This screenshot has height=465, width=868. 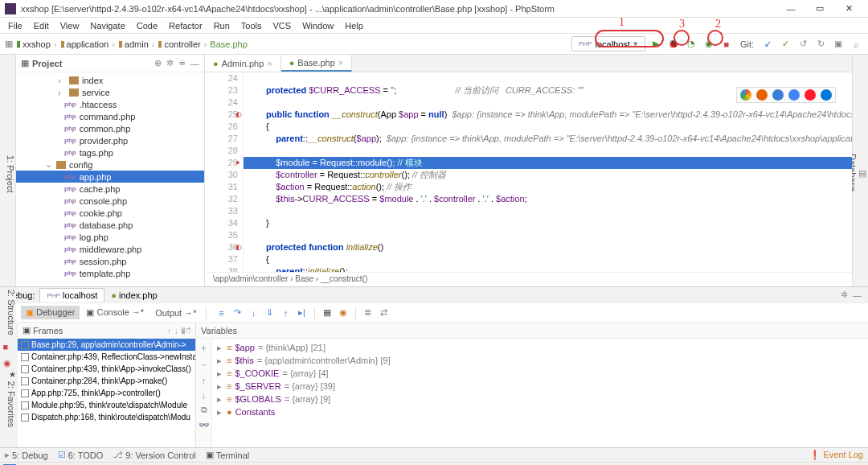 I want to click on tree-item: phpcache.php, so click(x=110, y=188).